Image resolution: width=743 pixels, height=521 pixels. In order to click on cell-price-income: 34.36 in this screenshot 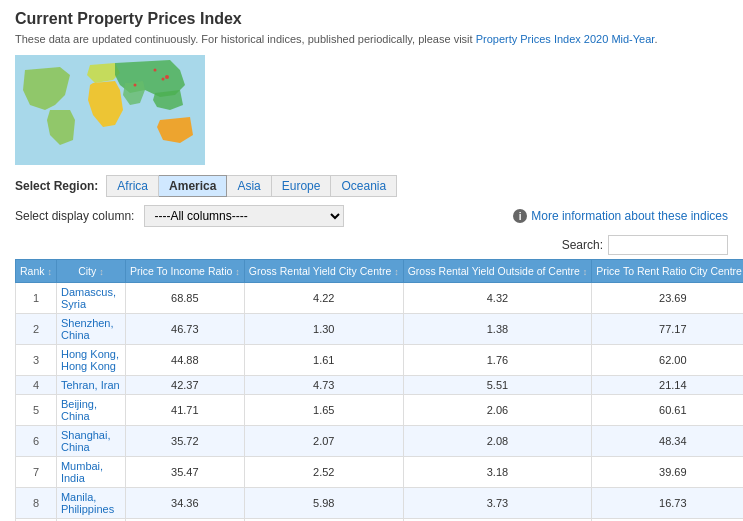, I will do `click(184, 504)`.